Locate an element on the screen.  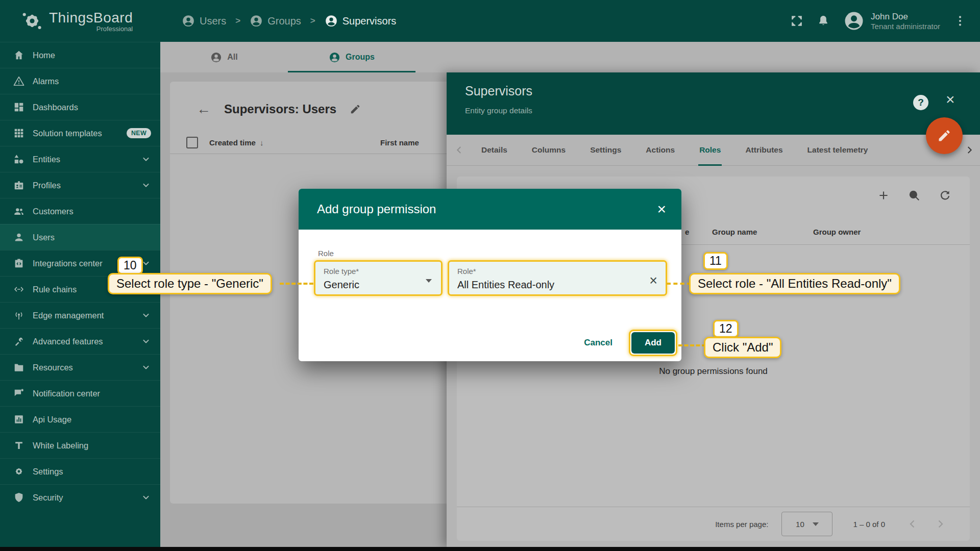
folder-icon is located at coordinates (19, 367).